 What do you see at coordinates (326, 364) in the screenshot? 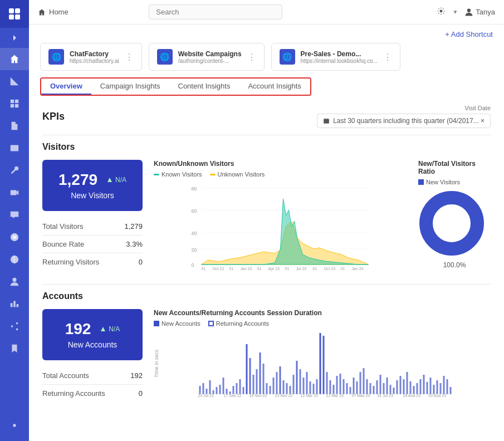
I see `accounts-bar-svg: 24 Jul 22 17 Sep 22 16 Nov 22 13 Nov 22 …` at bounding box center [326, 364].